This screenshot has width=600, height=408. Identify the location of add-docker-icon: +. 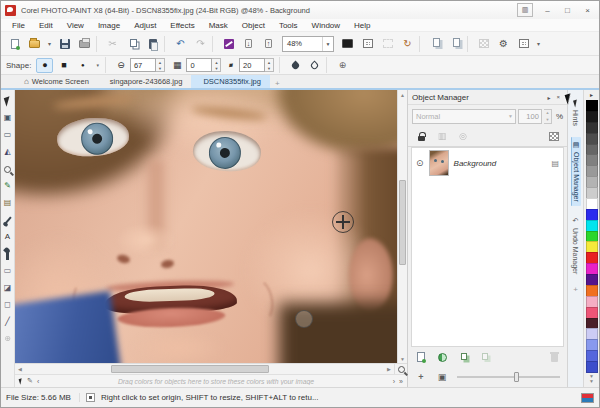
(576, 290).